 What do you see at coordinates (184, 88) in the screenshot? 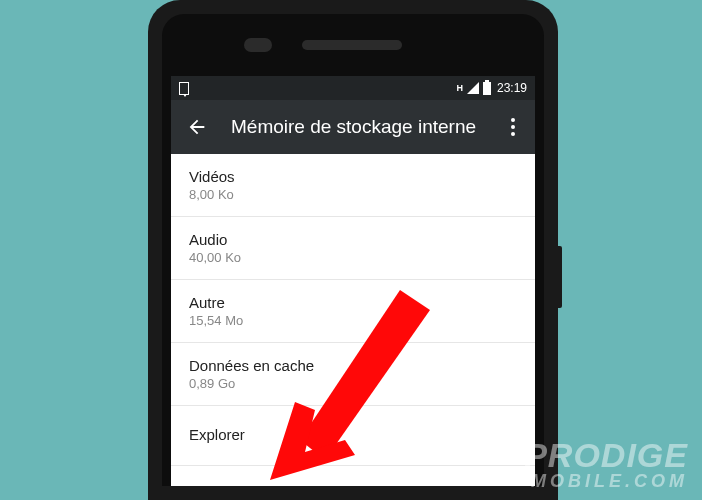
I see `download-icon` at bounding box center [184, 88].